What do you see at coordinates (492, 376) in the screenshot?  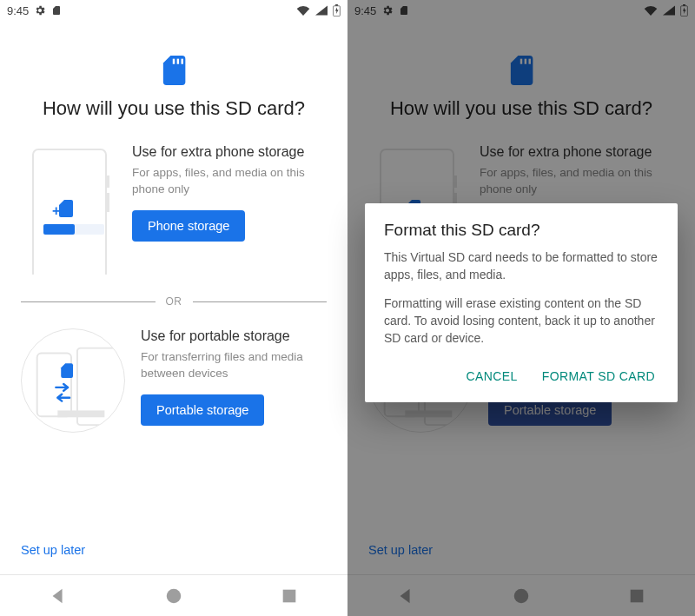 I see `dialog-cancel-button: CANCEL` at bounding box center [492, 376].